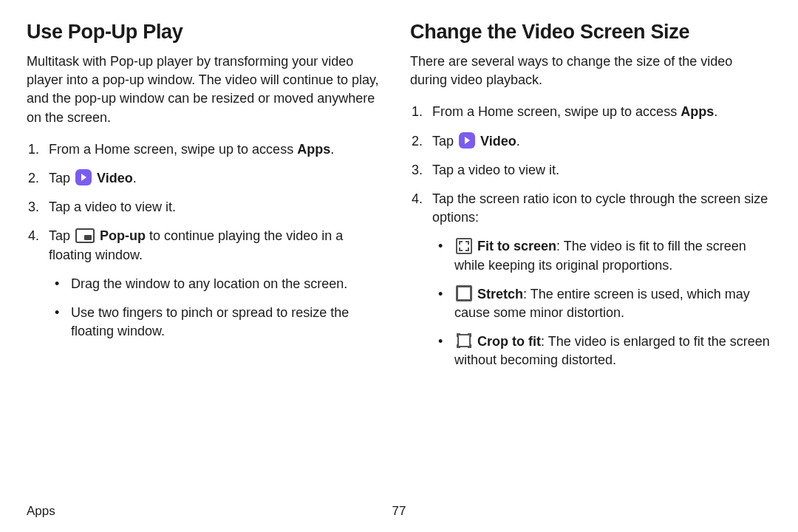 The width and height of the screenshot is (798, 532). Describe the element at coordinates (601, 256) in the screenshot. I see `option-fit: Fit to screen: The video is fit to fill …` at that location.